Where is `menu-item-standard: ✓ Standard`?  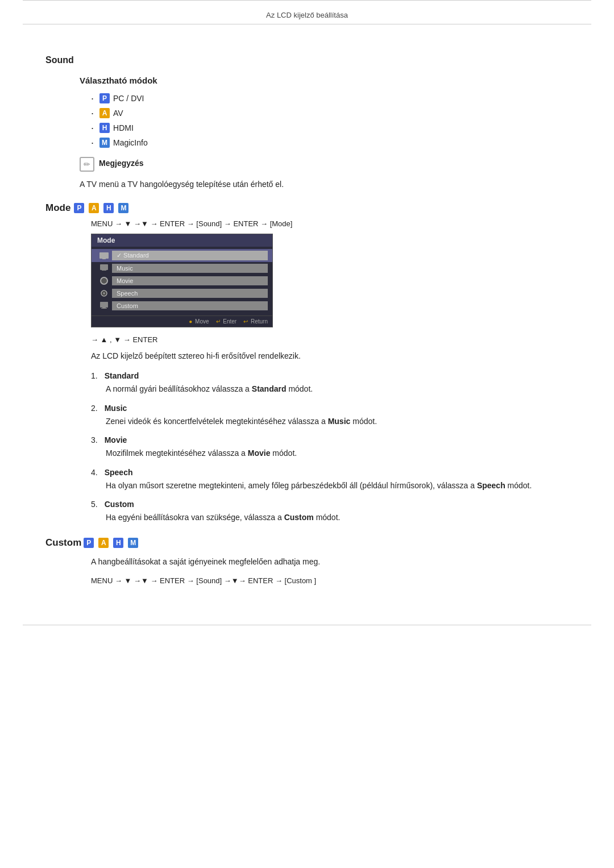
menu-item-standard: ✓ Standard is located at coordinates (182, 256).